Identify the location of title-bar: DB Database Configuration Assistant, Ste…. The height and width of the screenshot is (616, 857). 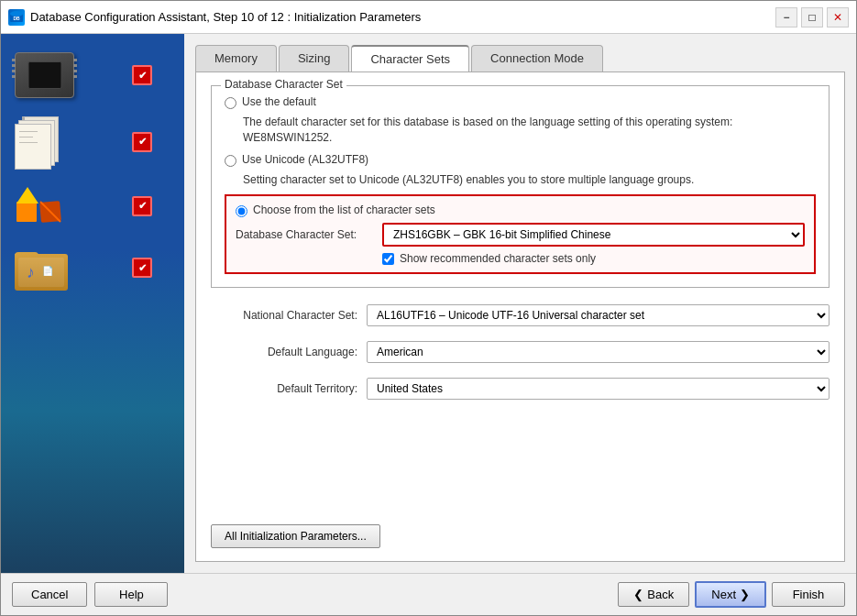
(429, 17).